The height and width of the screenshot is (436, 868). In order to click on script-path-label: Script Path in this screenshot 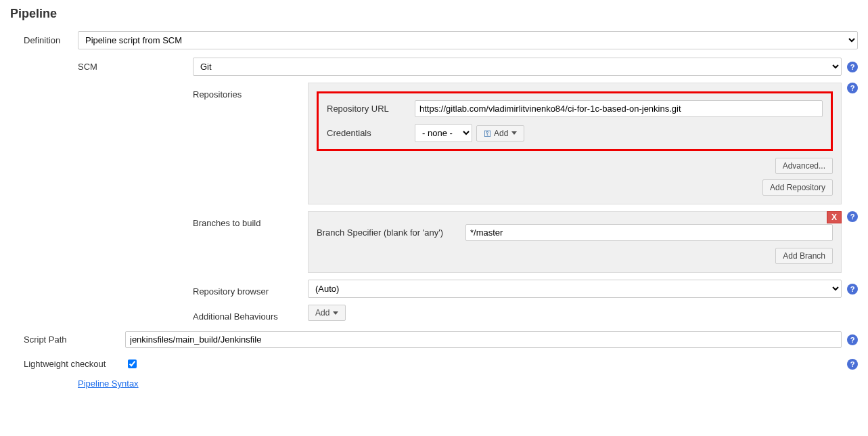, I will do `click(74, 340)`.